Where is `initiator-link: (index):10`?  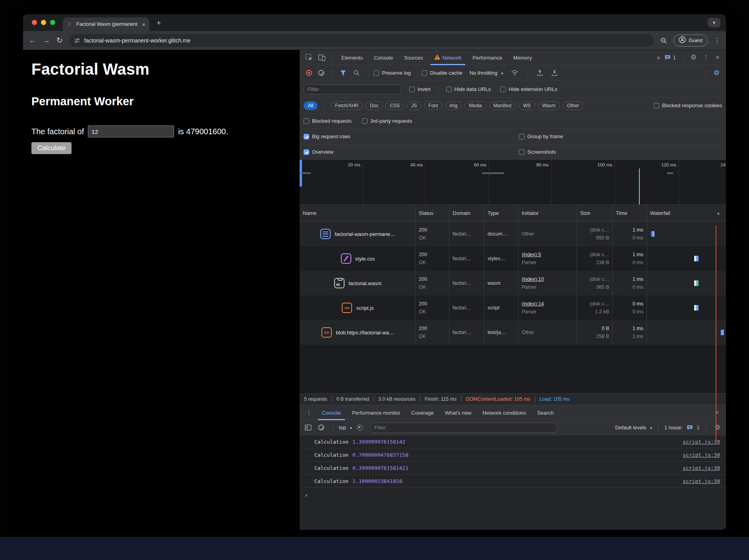
initiator-link: (index):10 is located at coordinates (548, 279).